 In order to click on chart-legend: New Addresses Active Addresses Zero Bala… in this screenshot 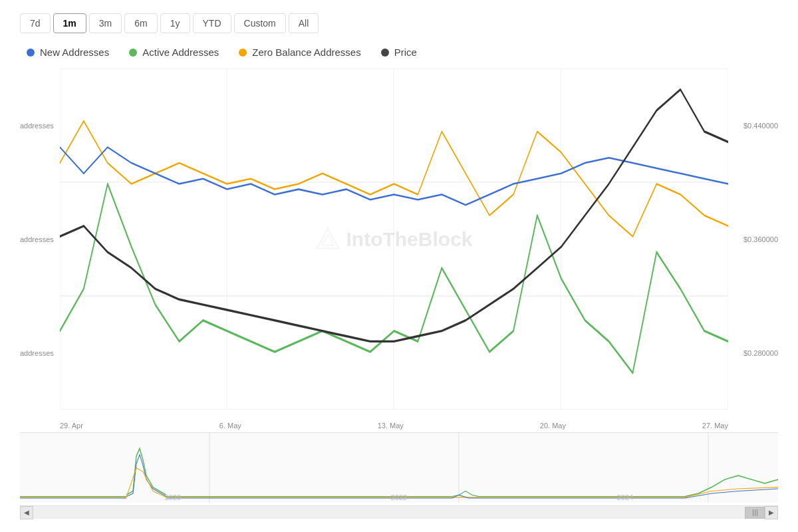, I will do `click(399, 52)`.